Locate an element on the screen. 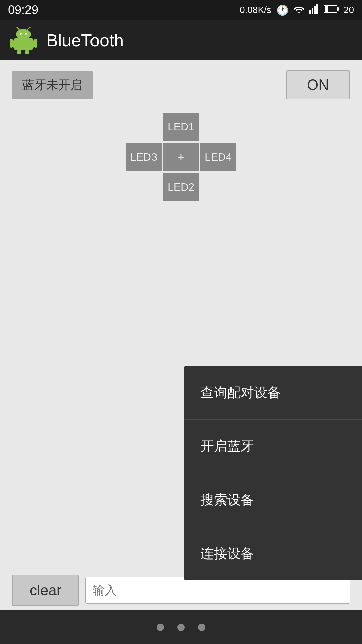 The width and height of the screenshot is (362, 644). menu-item-enable-bluetooth: 开启蓝牙 is located at coordinates (273, 446).